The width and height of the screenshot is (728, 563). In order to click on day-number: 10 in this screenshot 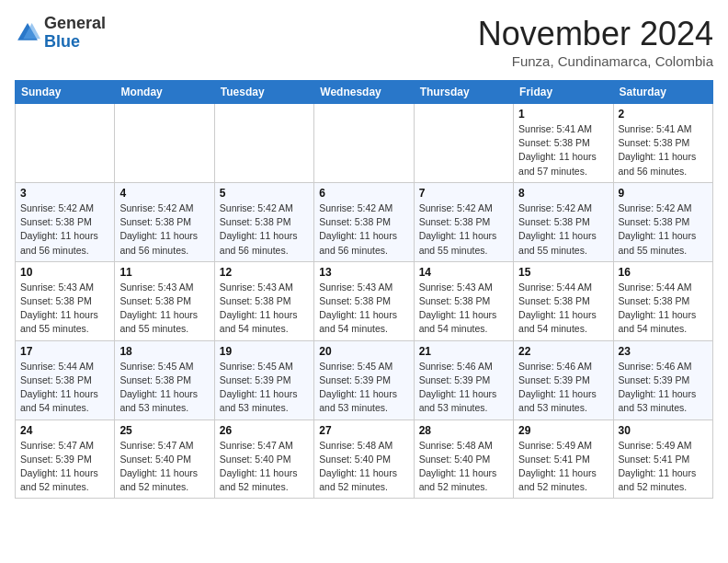, I will do `click(64, 272)`.